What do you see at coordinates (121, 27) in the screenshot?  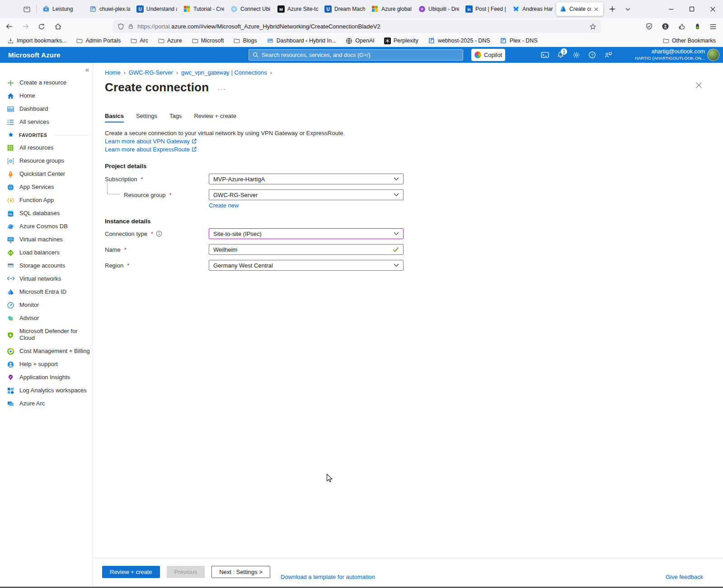 I see `tracking-protection-shield-icon` at bounding box center [121, 27].